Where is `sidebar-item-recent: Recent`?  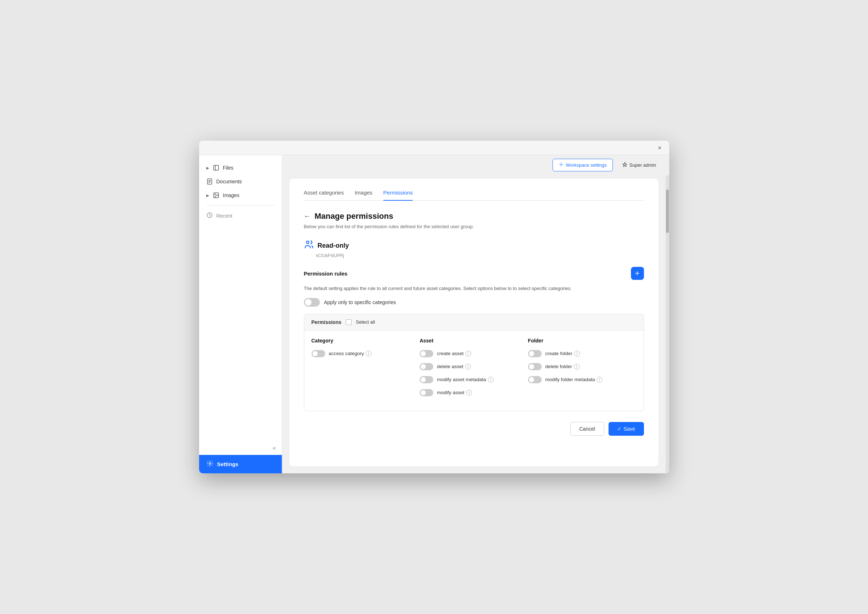
sidebar-item-recent: Recent is located at coordinates (240, 216).